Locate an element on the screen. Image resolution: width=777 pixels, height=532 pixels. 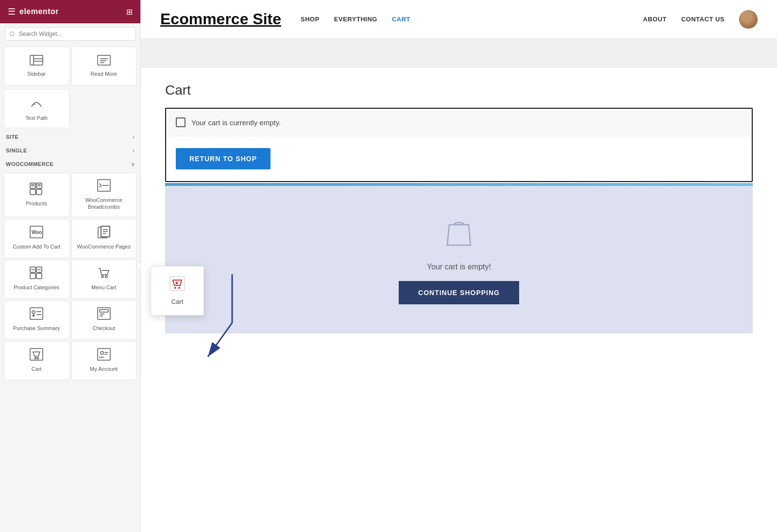
cart-tooltip-icon is located at coordinates (177, 285).